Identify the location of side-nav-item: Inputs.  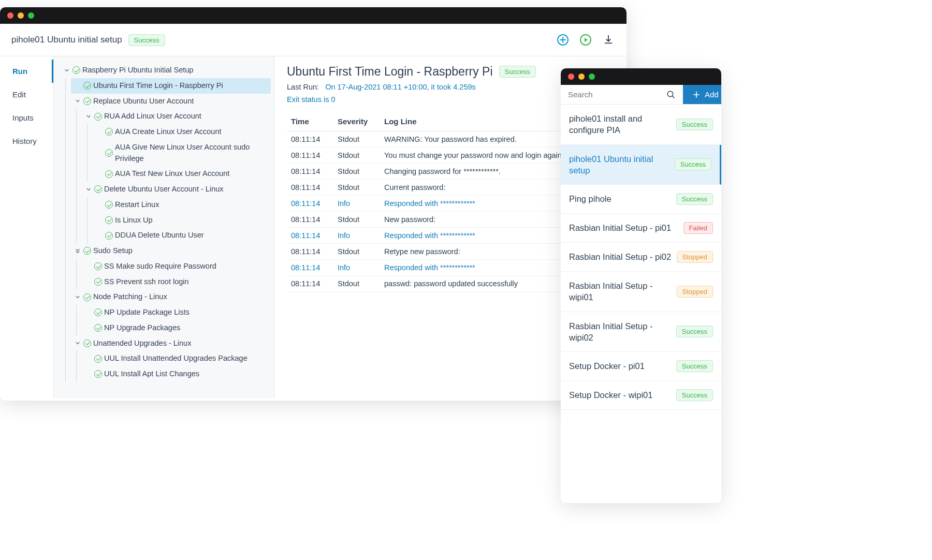
(27, 118).